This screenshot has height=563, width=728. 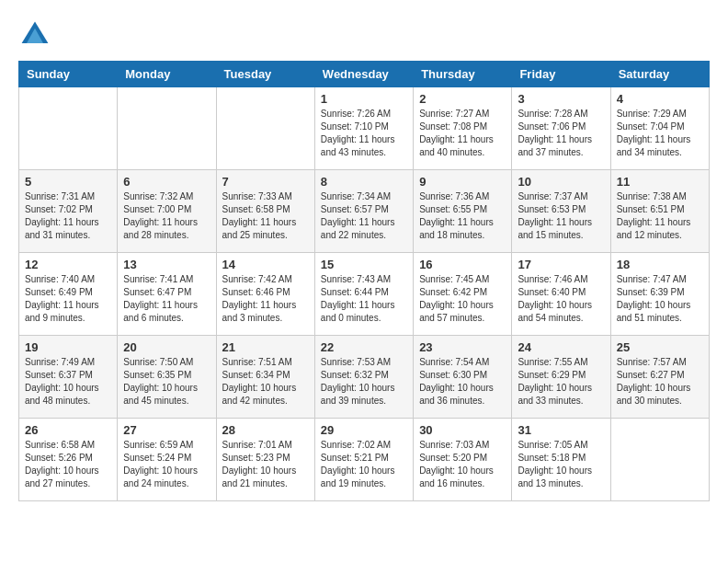 I want to click on day-info: Sunrise: 7:03 AM Sunset: 5:20 PM Dayligh…, so click(x=462, y=465).